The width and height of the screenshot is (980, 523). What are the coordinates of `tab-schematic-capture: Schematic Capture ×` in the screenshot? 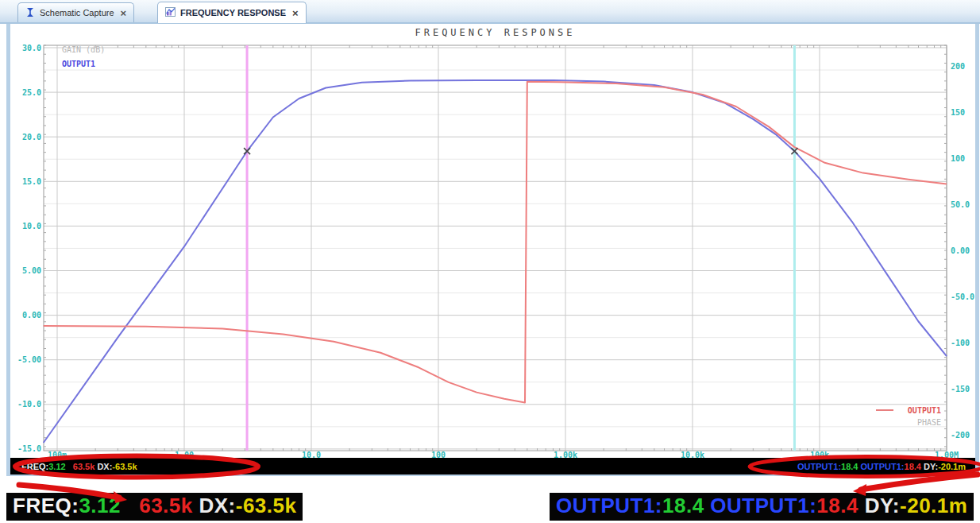 It's located at (76, 13).